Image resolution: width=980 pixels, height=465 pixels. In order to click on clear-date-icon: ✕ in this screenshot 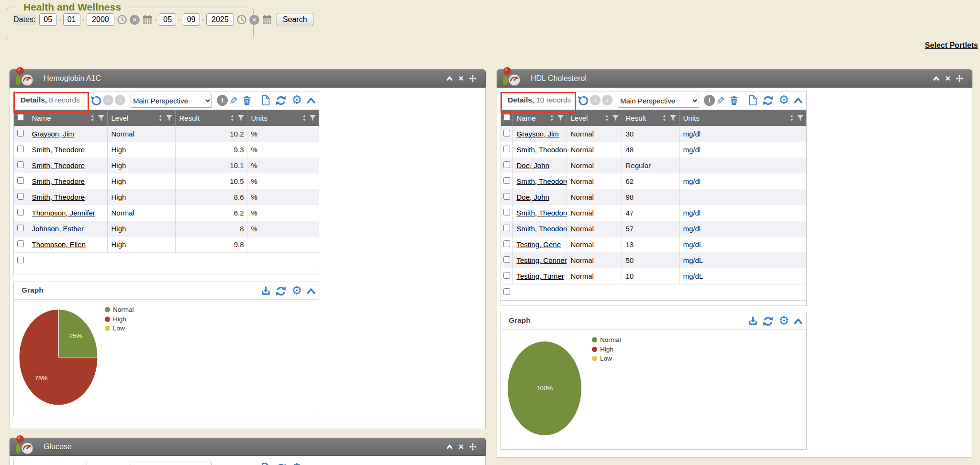, I will do `click(135, 20)`.